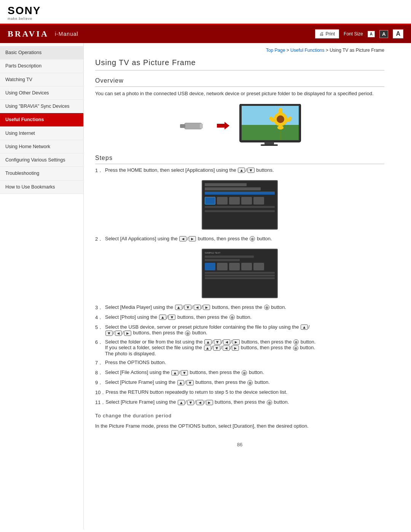 The image size is (411, 532). Describe the element at coordinates (227, 342) in the screenshot. I see `s6-left: ◄` at that location.